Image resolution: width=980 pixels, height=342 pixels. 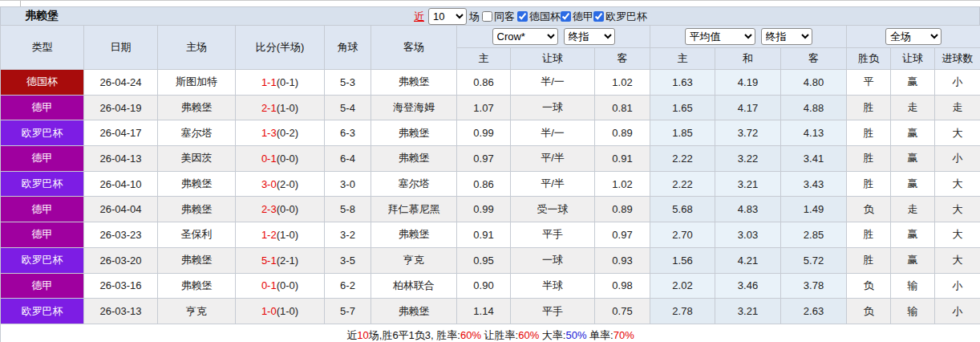 What do you see at coordinates (287, 260) in the screenshot?
I see `halftime-score: (2-1)` at bounding box center [287, 260].